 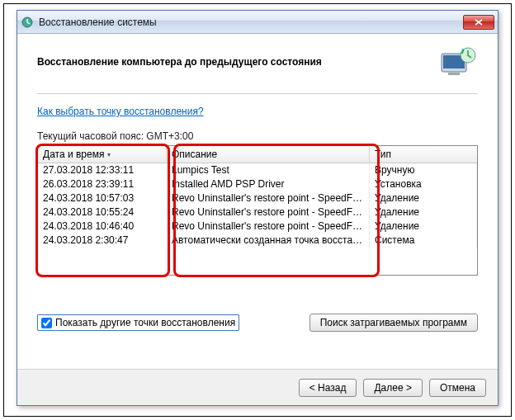 What do you see at coordinates (258, 136) in the screenshot?
I see `timezone-label: Текущий часовой пояс: GMT+3:00` at bounding box center [258, 136].